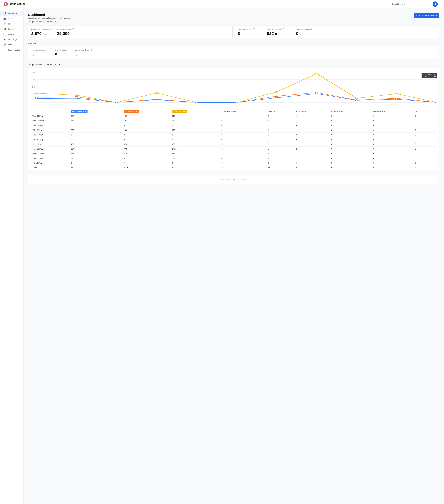  Describe the element at coordinates (195, 135) in the screenshot. I see `cell-c: 0` at that location.